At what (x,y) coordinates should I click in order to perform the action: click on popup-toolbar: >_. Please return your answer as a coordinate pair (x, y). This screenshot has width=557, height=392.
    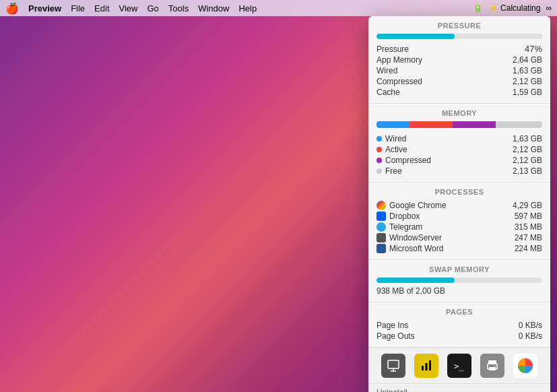
    Looking at the image, I should click on (459, 365).